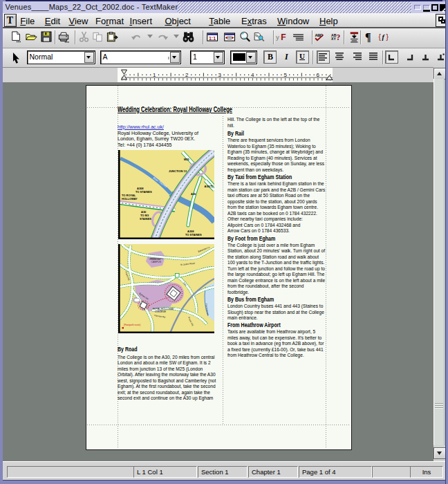  Describe the element at coordinates (212, 39) in the screenshot. I see `svg-text: 1:1` at that location.